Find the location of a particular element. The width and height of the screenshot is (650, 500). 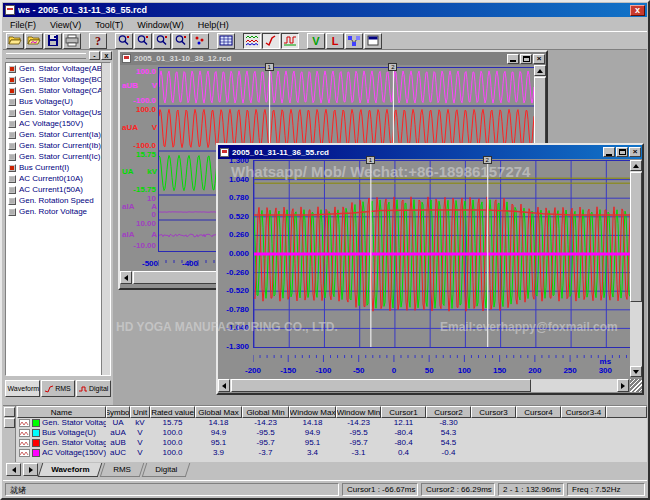

scroll-right-button is located at coordinates (623, 386).